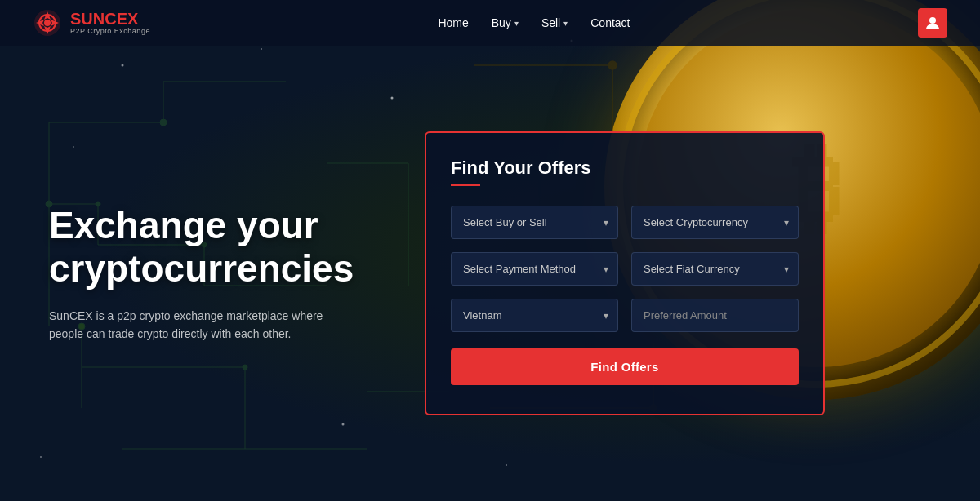 The height and width of the screenshot is (501, 980). I want to click on navbar: SUNCEX P2P Crypto Exchange Home Buy ▾ Se…, so click(490, 23).